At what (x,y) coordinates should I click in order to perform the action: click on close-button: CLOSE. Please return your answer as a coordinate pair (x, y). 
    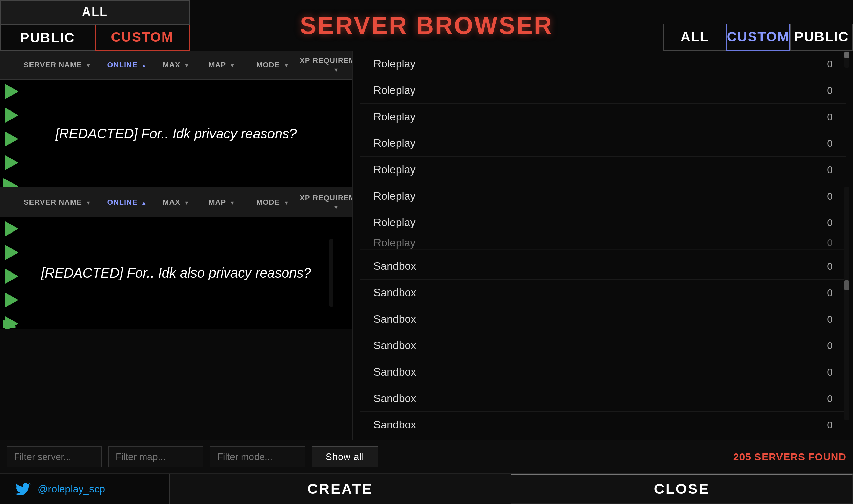
    Looking at the image, I should click on (682, 489).